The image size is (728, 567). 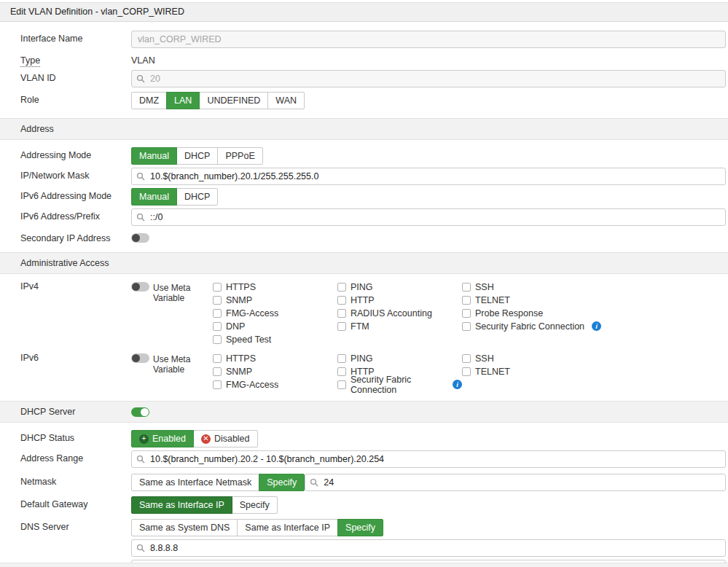 What do you see at coordinates (240, 156) in the screenshot?
I see `addressing-mode-pppoe: PPPoE` at bounding box center [240, 156].